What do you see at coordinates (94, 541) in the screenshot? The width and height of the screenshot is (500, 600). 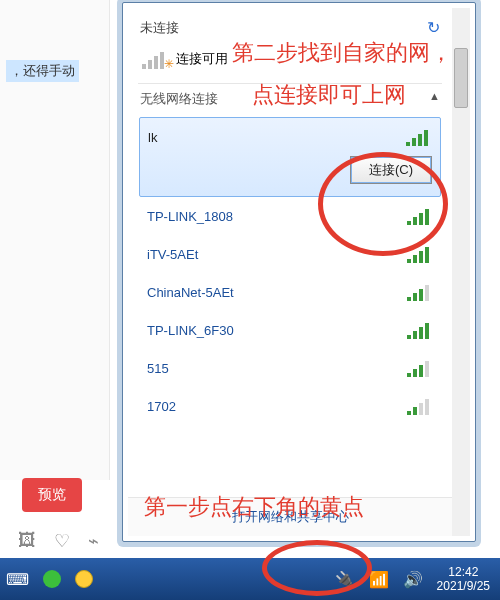 I see `pulse-icon: ⌁` at bounding box center [94, 541].